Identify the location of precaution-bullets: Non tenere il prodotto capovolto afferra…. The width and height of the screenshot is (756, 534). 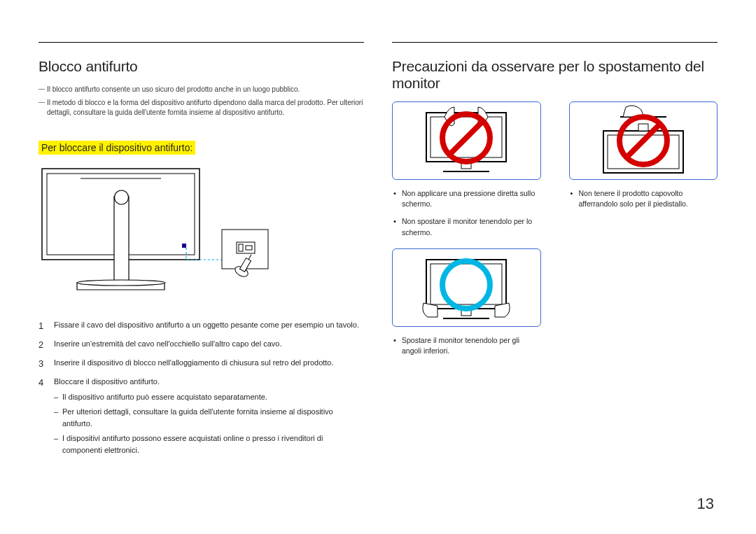
(644, 199).